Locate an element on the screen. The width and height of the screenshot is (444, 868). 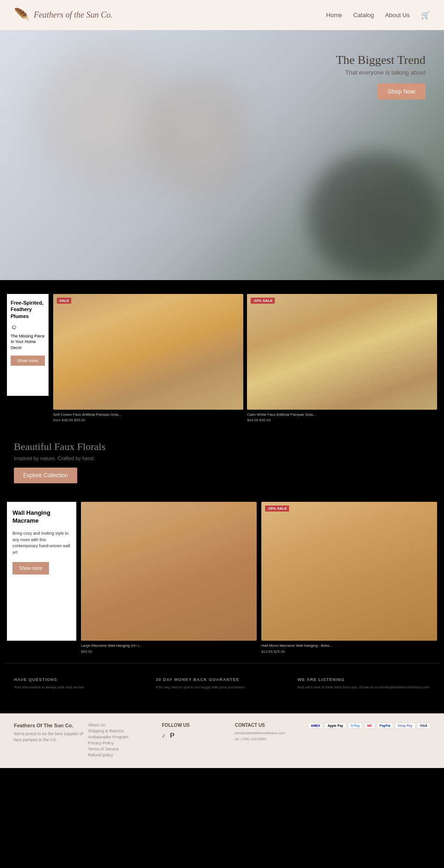
wall-product-price-1: $13.99 $25.00 is located at coordinates (349, 652).